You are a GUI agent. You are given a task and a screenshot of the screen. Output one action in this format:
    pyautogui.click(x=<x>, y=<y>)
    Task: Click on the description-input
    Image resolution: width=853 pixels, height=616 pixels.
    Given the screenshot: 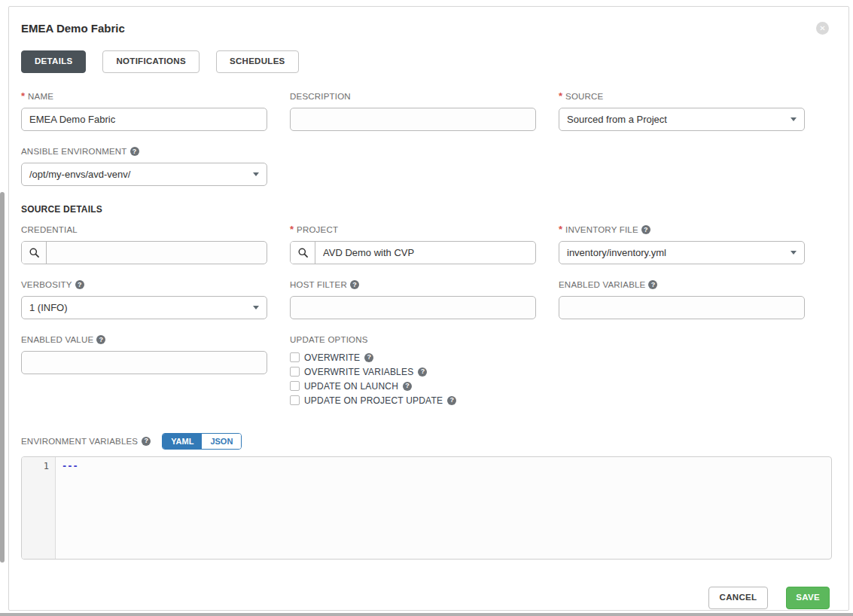 What is the action you would take?
    pyautogui.click(x=413, y=119)
    